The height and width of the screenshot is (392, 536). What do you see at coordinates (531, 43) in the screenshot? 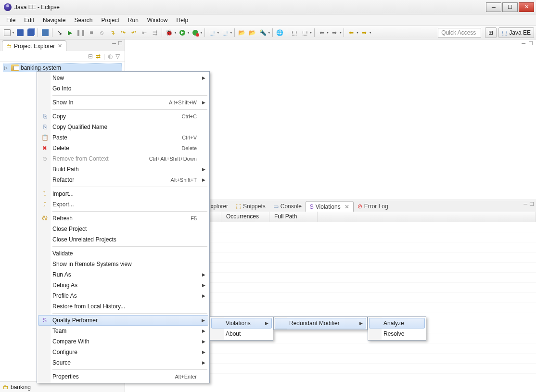
I see `maximize-editor-icon: ☐` at bounding box center [531, 43].